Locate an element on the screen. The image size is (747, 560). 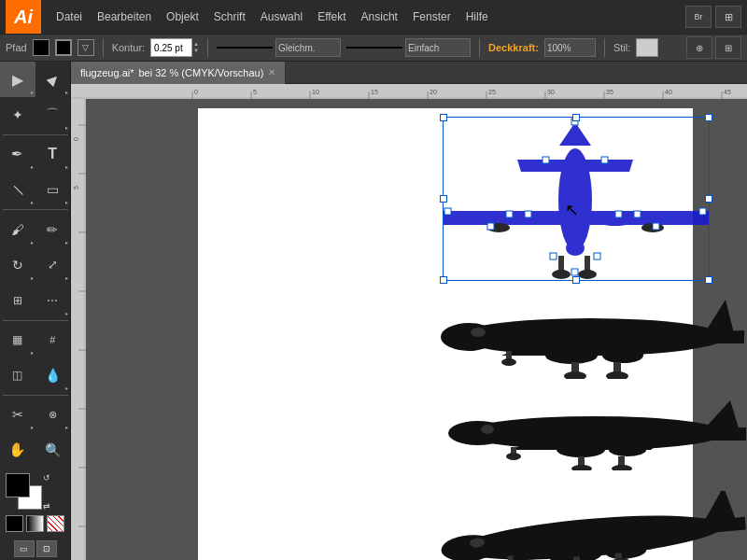
tab-close-button: ✕ is located at coordinates (272, 73).